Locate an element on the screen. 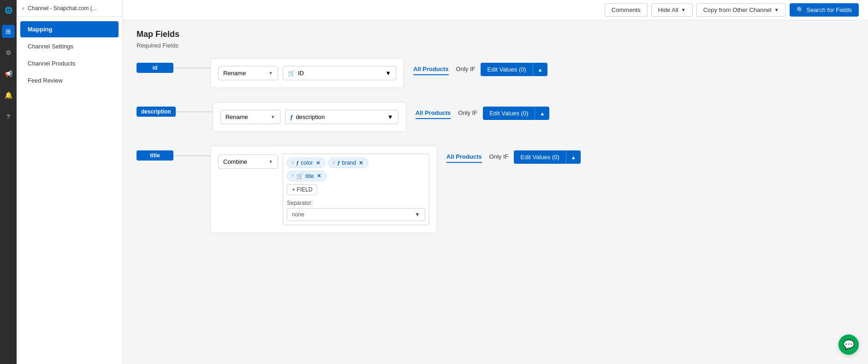  search-fields-button: 🔍 Search for Fields is located at coordinates (824, 10).